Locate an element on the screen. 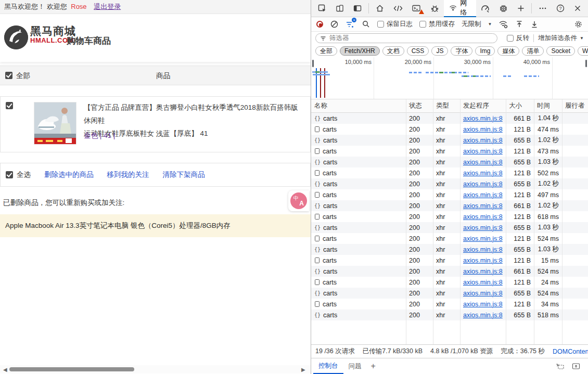 Image resolution: width=588 pixels, height=374 pixels. issues-drawer-tab: 问题 is located at coordinates (355, 366).